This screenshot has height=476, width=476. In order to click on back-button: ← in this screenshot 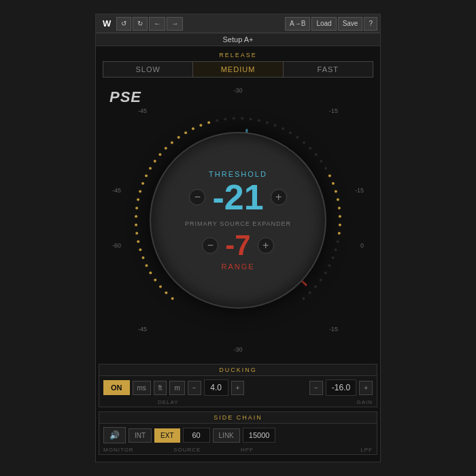, I will do `click(157, 24)`.